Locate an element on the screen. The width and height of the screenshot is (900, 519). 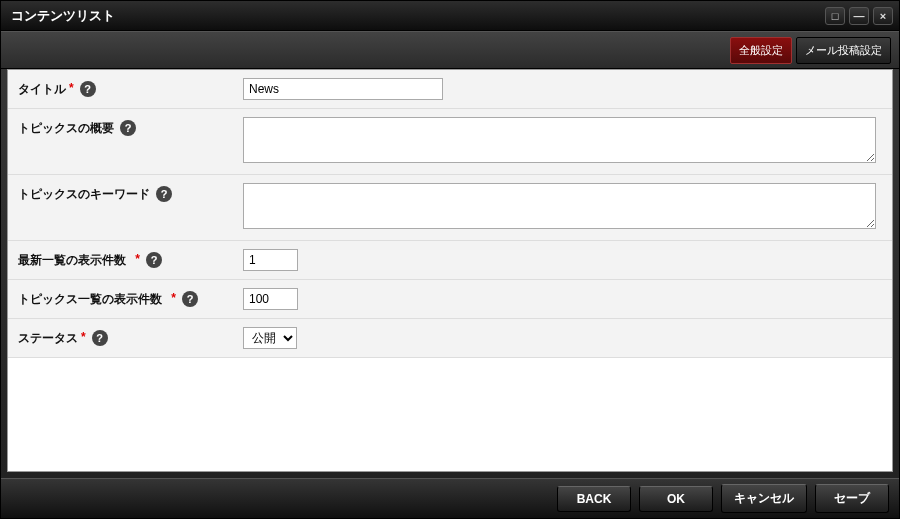
latest-count-input is located at coordinates (270, 260).